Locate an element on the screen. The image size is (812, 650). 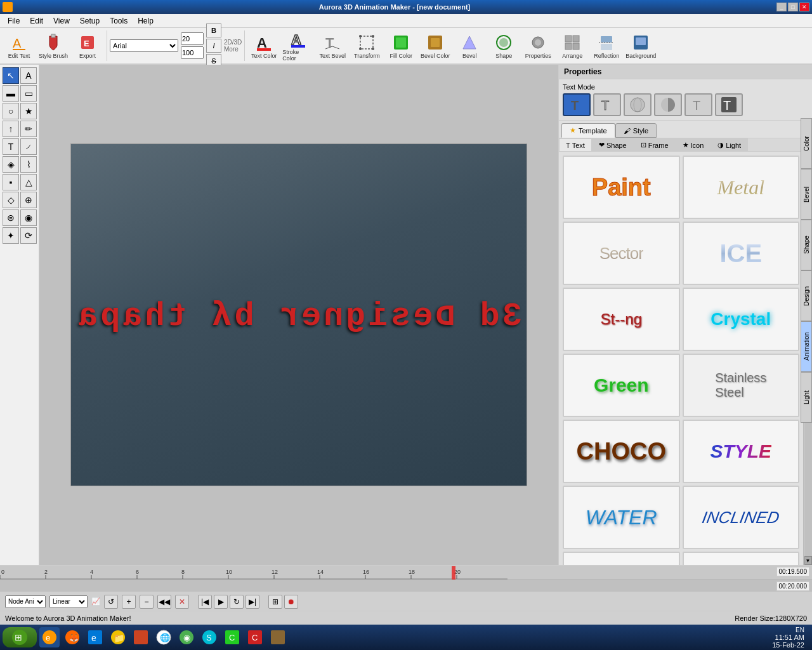
mode-btn-sphere is located at coordinates (638, 105).